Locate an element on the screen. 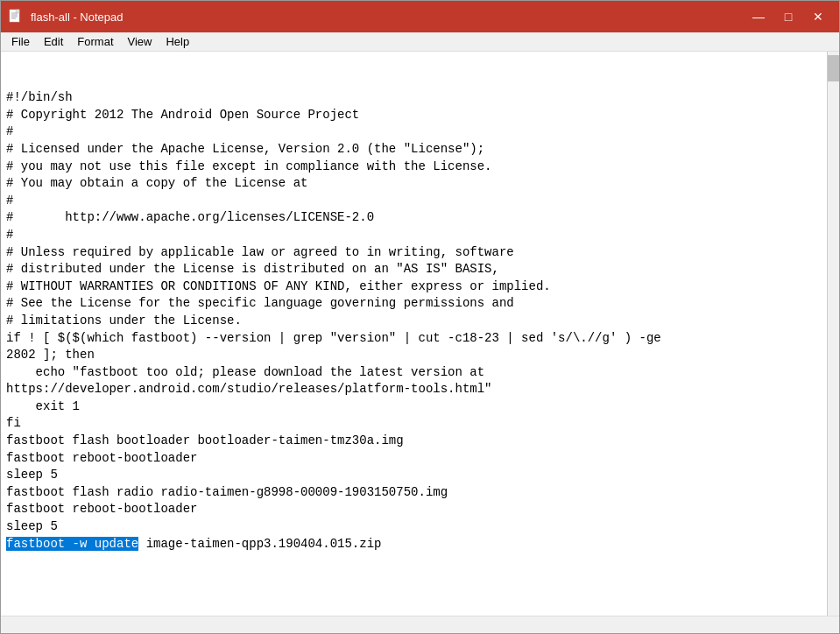 The width and height of the screenshot is (840, 634). text-line: fastboot flash bootloader bootloader-tai… is located at coordinates (413, 441).